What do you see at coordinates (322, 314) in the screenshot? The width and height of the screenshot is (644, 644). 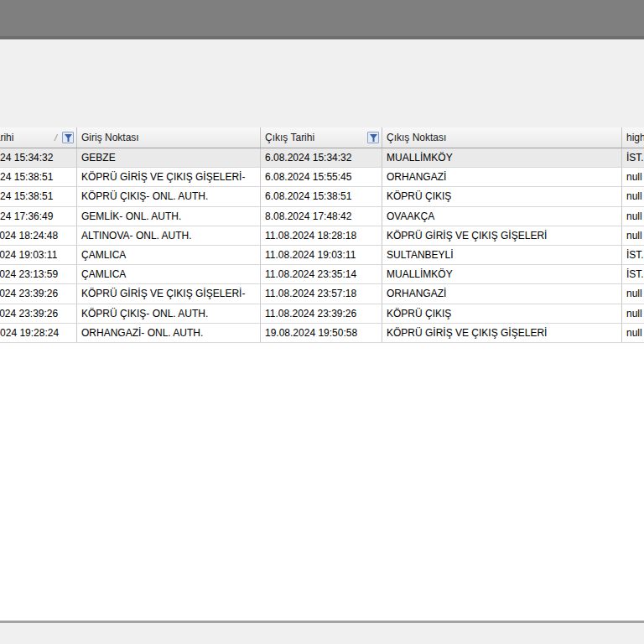 I see `table-row: 11.08.2024 23:39:26 KÖPRÜ ÇIKIŞ- ONL. AU…` at bounding box center [322, 314].